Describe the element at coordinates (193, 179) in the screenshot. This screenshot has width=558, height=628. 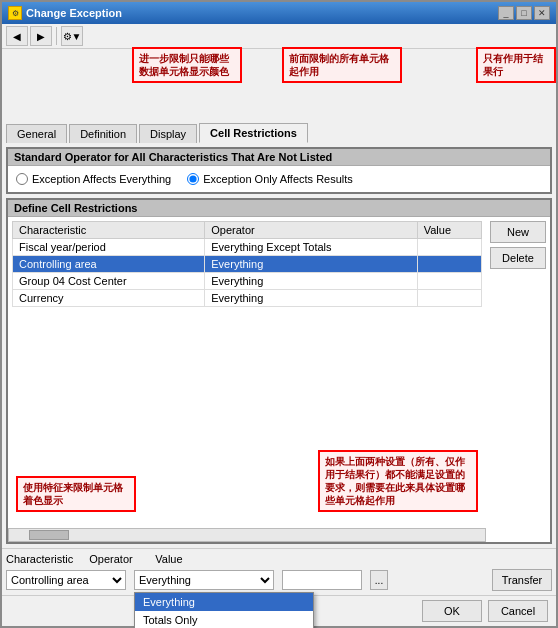
I see `radio-results-input` at that location.